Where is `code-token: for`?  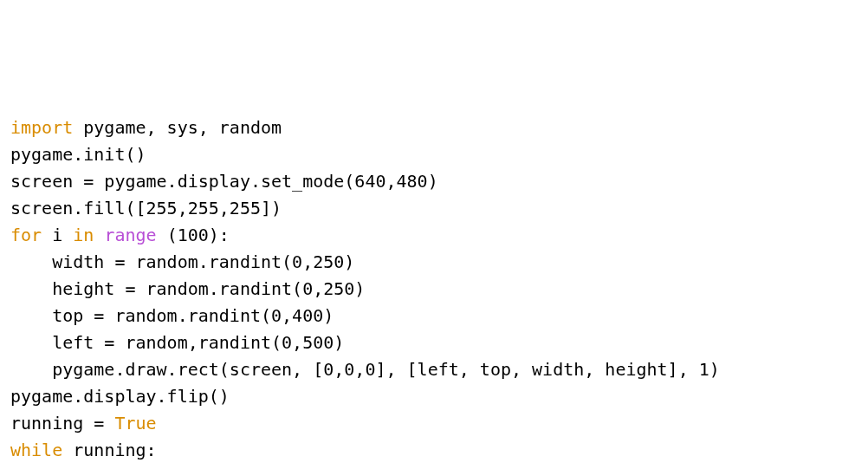
code-token: for is located at coordinates (26, 235).